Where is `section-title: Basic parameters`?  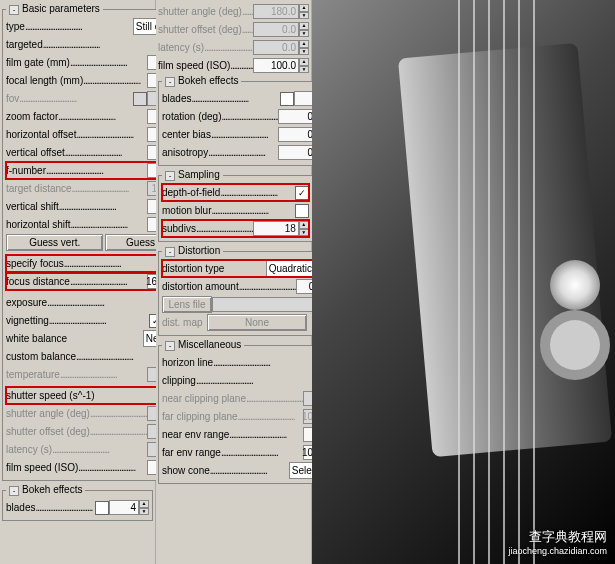
section-title: Basic parameters is located at coordinates (61, 8).